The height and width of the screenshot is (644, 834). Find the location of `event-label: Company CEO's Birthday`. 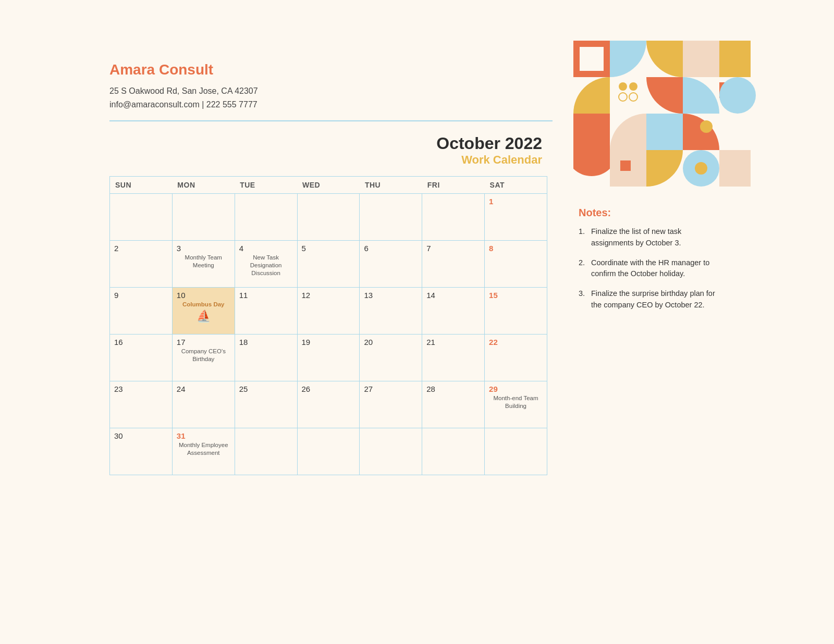

event-label: Company CEO's Birthday is located at coordinates (203, 355).